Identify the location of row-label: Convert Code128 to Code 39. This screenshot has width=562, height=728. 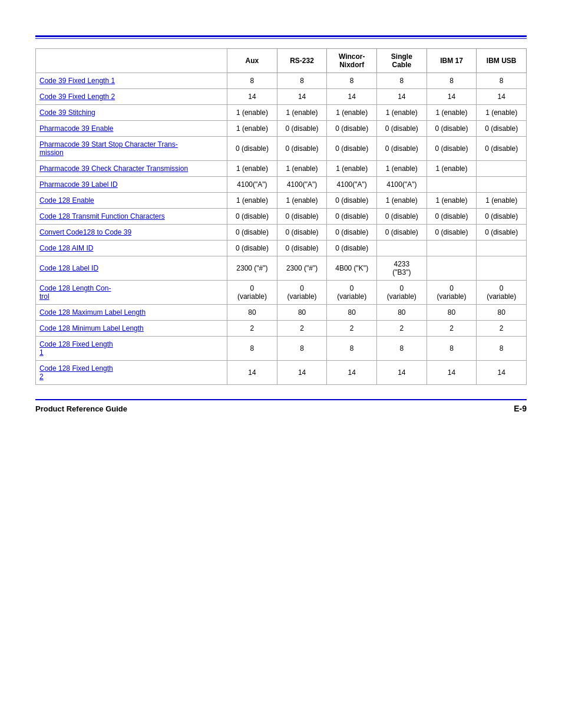
(132, 232).